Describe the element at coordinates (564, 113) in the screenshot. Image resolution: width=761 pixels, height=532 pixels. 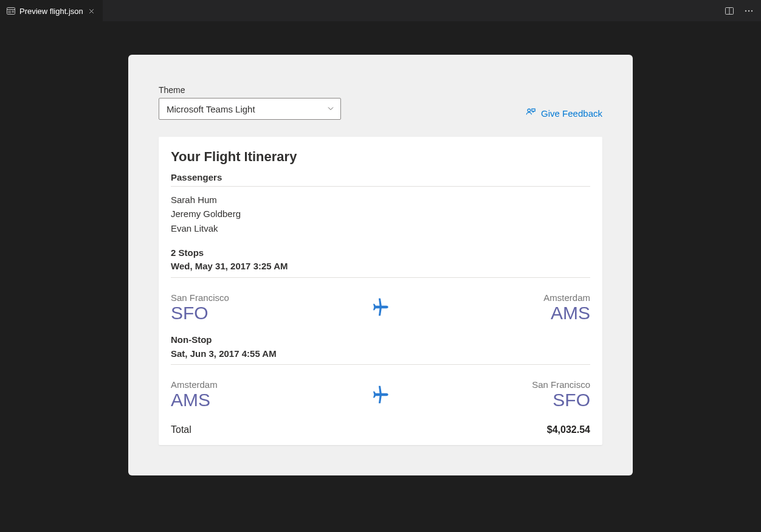
I see `give-feedback-link: Give Feedback` at that location.